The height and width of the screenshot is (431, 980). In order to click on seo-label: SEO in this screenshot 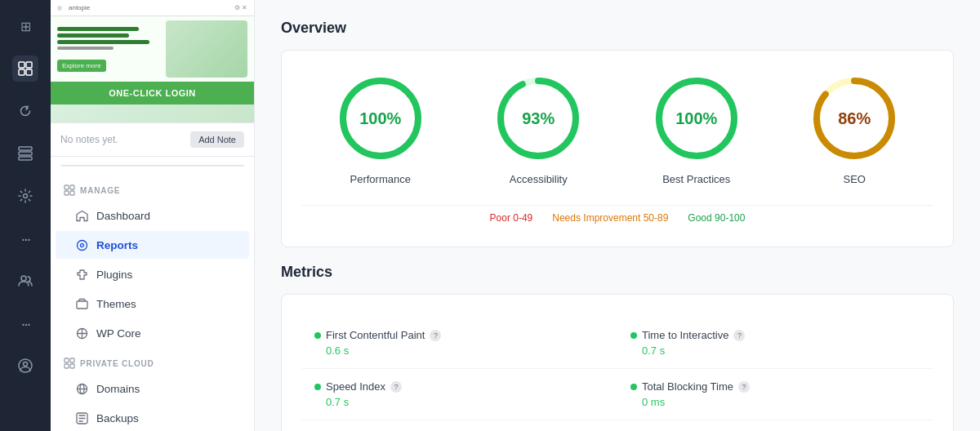, I will do `click(854, 180)`.